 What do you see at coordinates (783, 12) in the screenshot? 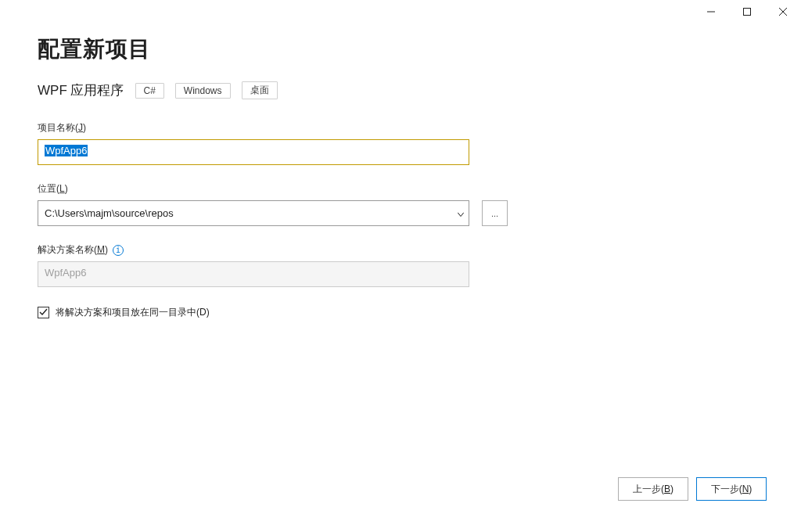
I see `close-icon` at bounding box center [783, 12].